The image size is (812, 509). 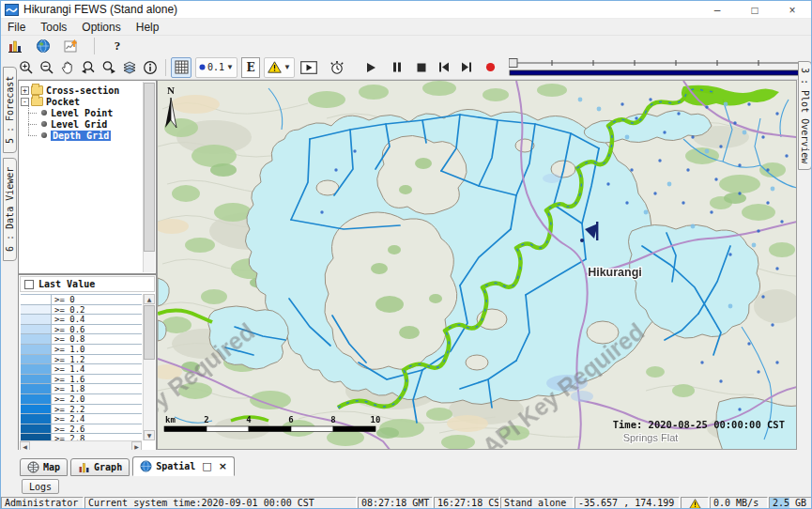 What do you see at coordinates (627, 503) in the screenshot?
I see `status-coordinates: -35.657 , 174.199` at bounding box center [627, 503].